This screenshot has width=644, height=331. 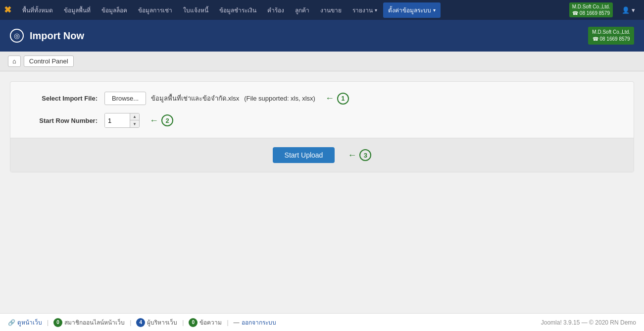 What do you see at coordinates (322, 120) in the screenshot?
I see `start-row-row: Start Row Number: ▲ ▼ ← 2` at bounding box center [322, 120].